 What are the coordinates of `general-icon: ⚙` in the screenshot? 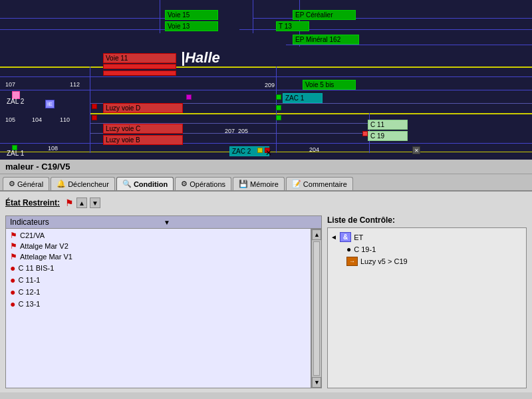 It's located at (12, 184).